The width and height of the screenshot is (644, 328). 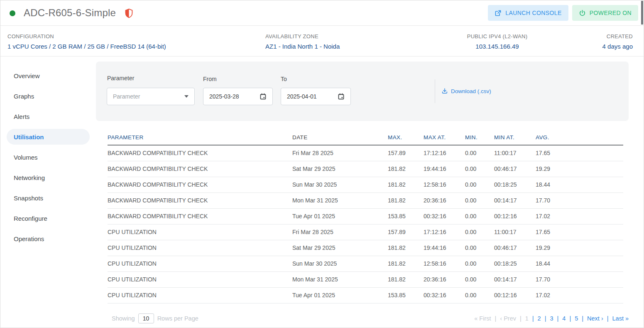 I want to click on configuration-value: 1 vCPU Cores / 2 GB RAM / 25 GB / FreeBS…, so click(x=136, y=47).